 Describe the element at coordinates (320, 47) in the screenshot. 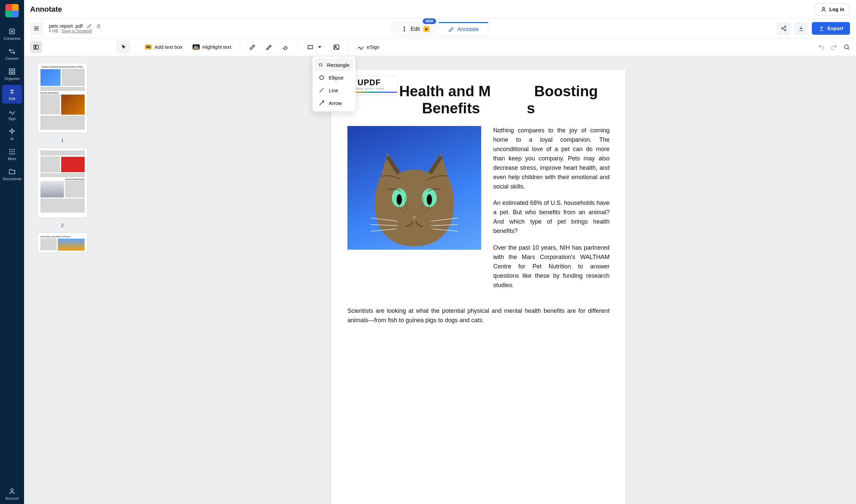

I see `chevron-down-icon` at that location.